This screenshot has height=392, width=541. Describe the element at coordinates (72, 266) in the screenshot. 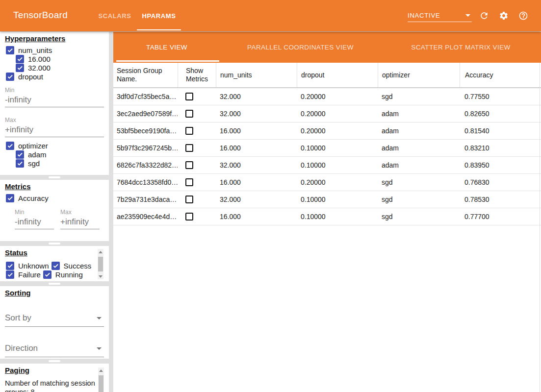

I see `checkbox-success: Success` at that location.